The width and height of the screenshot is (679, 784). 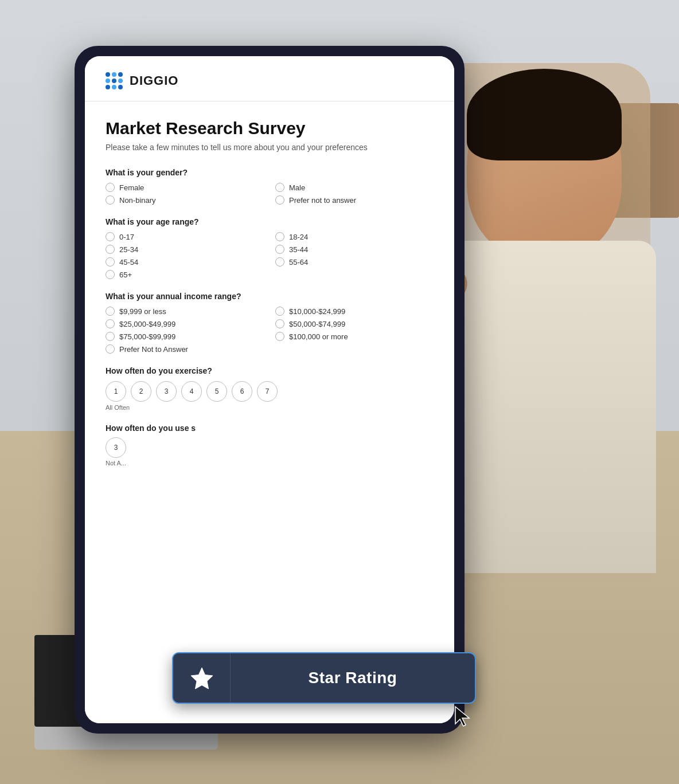 I want to click on radio-prefer-income: Prefer Not to Answer, so click(x=185, y=349).